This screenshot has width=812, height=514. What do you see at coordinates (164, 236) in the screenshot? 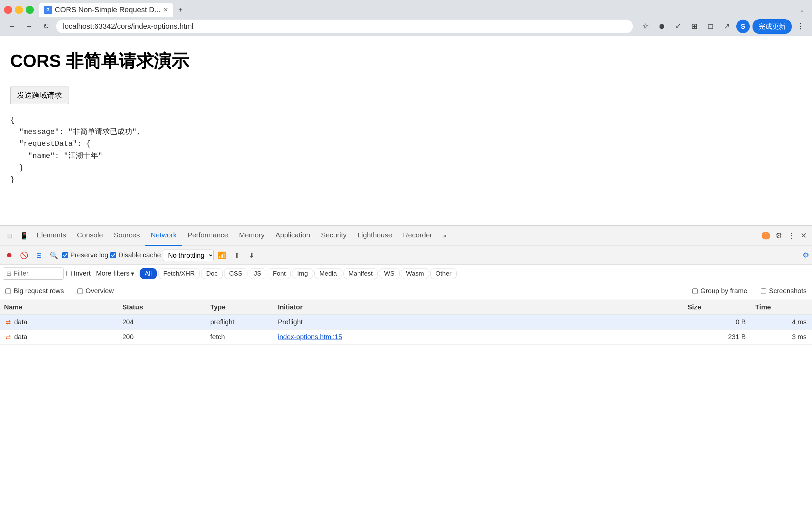
I see `tab-network: Network` at bounding box center [164, 236].